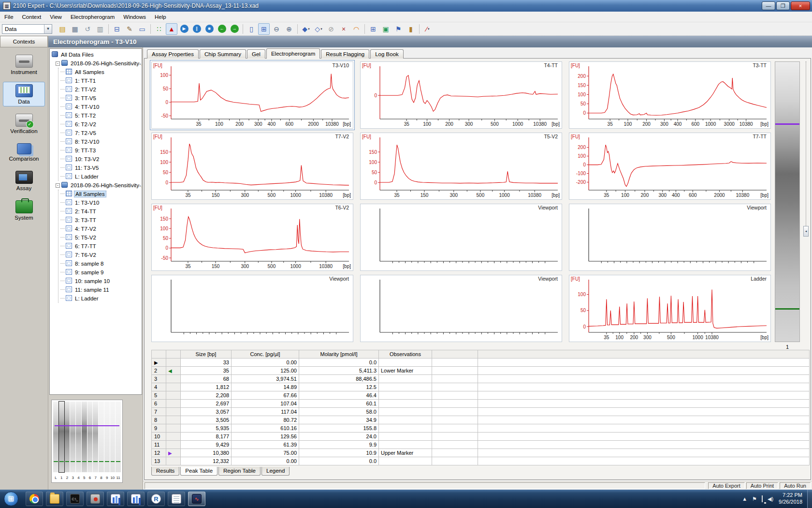  I want to click on sidebar-item-data: Data, so click(24, 94).